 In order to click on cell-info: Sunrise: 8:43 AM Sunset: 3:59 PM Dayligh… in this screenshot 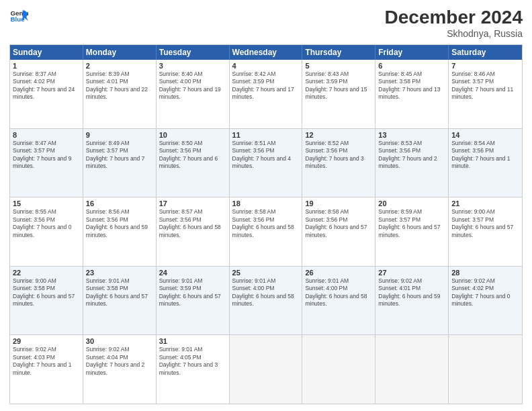, I will do `click(339, 86)`.